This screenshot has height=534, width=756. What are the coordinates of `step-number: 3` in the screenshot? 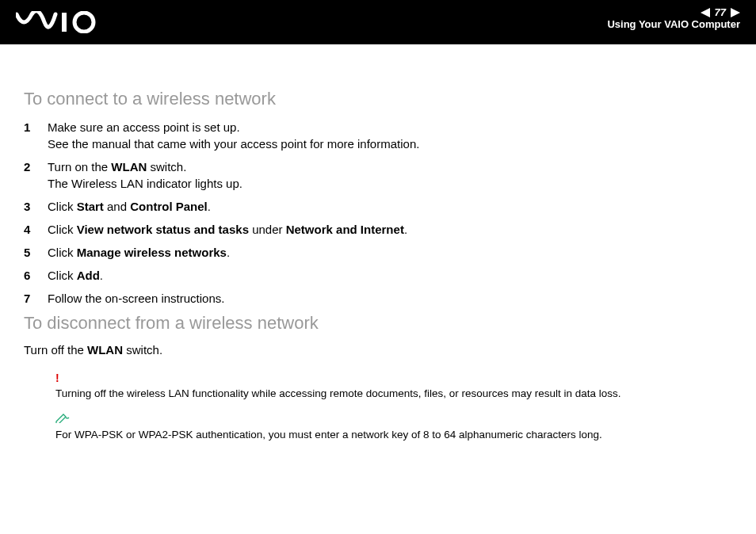 It's located at (36, 206).